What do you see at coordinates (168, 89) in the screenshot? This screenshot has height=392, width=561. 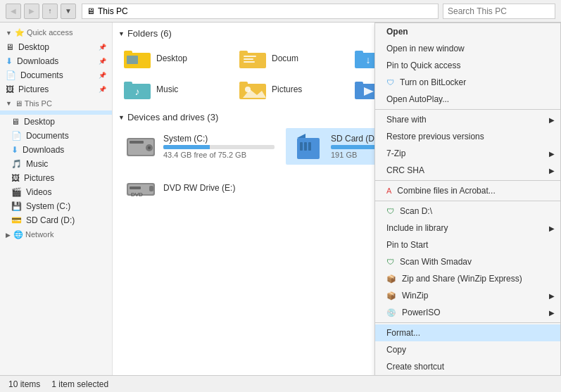 I see `folder-label: Music` at bounding box center [168, 89].